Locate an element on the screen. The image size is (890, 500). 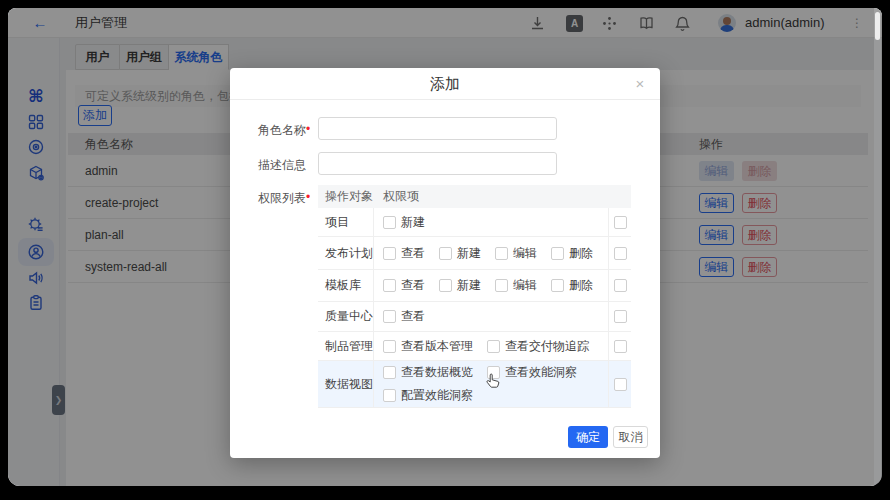
close-icon: × is located at coordinates (640, 84).